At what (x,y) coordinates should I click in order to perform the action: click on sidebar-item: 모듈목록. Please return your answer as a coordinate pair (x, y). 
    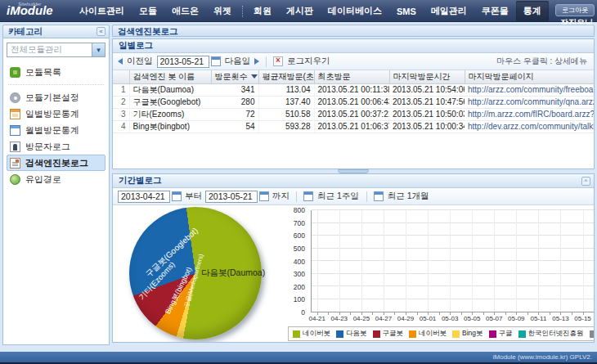
    Looking at the image, I should click on (56, 72).